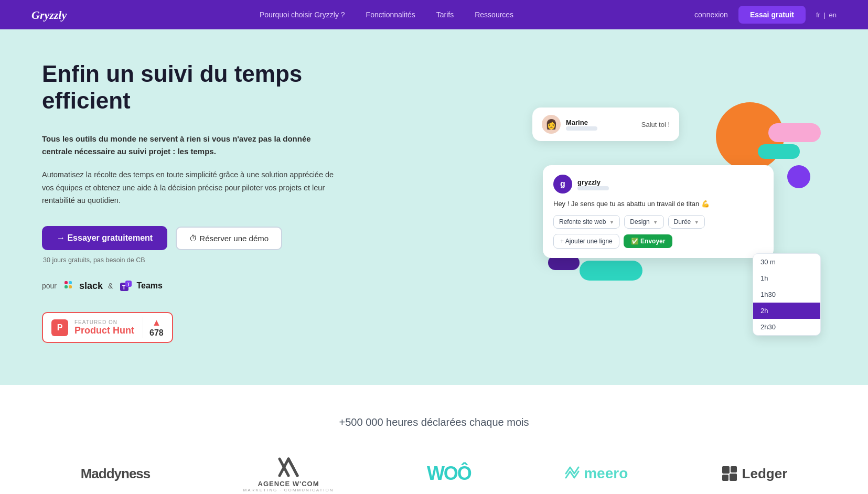 This screenshot has width=868, height=494. I want to click on product-hunt-badge: P FEATURED ON Product Hunt ▲ 678, so click(108, 327).